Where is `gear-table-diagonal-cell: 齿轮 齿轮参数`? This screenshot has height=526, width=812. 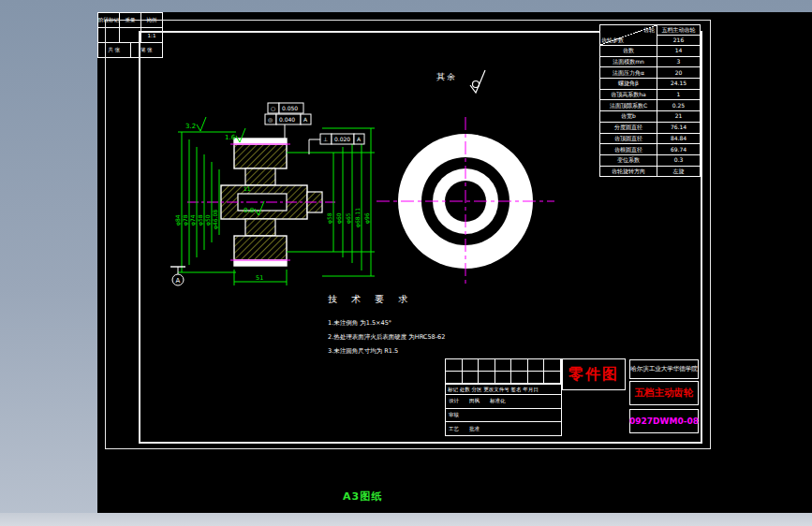 gear-table-diagonal-cell: 齿轮 齿轮参数 is located at coordinates (629, 36).